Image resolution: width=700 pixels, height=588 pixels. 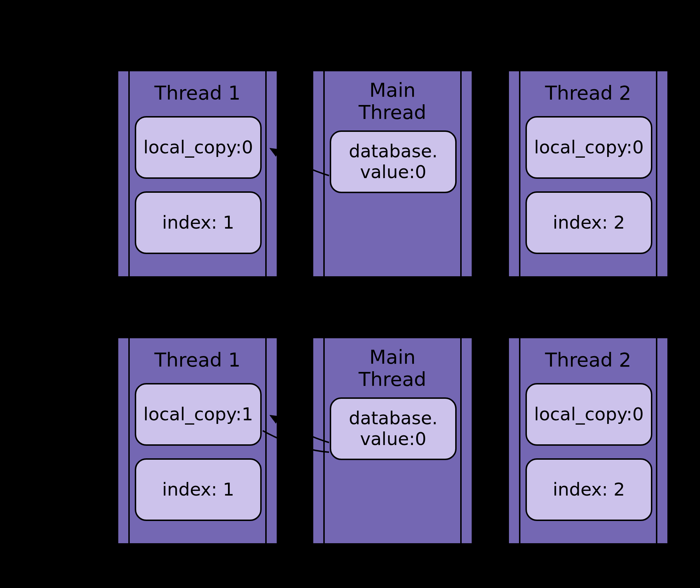 I want to click on thread1-index-row1: index: 1, so click(x=198, y=489).